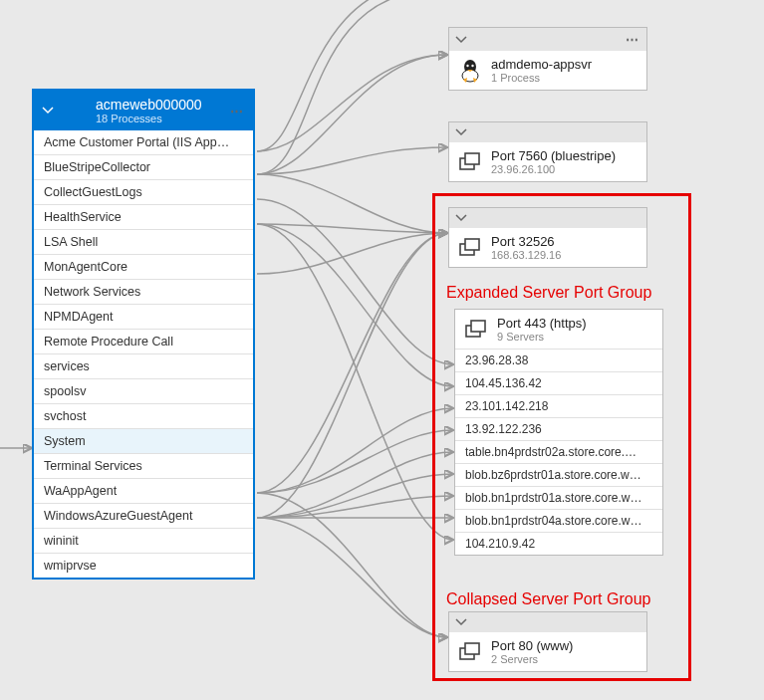 The image size is (764, 700). Describe the element at coordinates (559, 474) in the screenshot. I see `server-row: blob.bz6prdstr01a.store.core.w…` at that location.